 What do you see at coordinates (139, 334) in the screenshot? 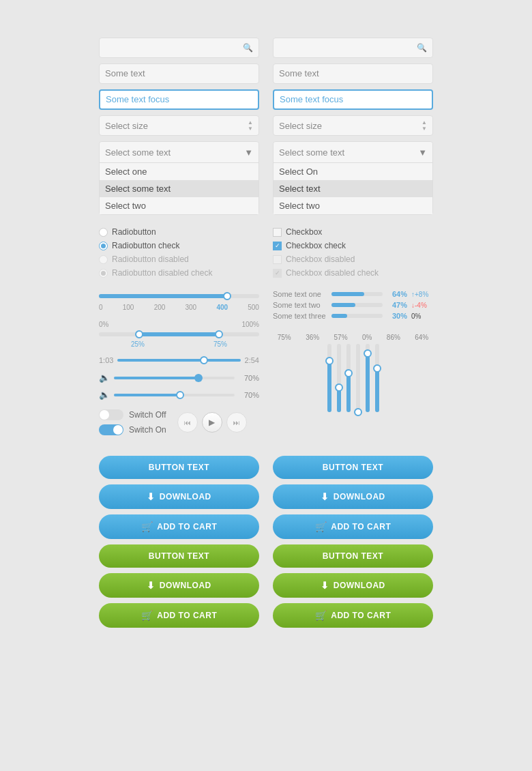
I see `dual-thumb-left` at bounding box center [139, 334].